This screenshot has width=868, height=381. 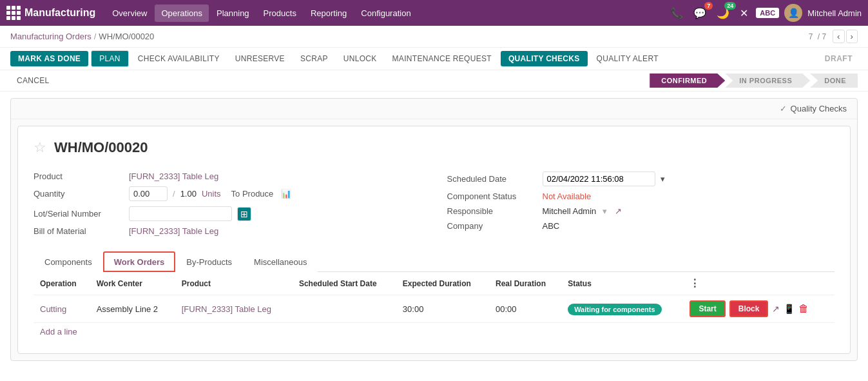 What do you see at coordinates (604, 211) in the screenshot?
I see `responsible-dropdown-icon: ▾` at bounding box center [604, 211].